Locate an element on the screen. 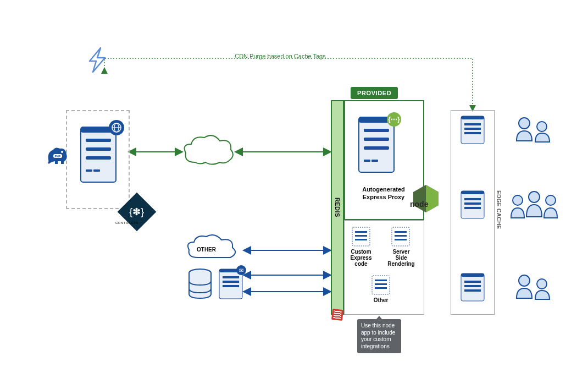 This screenshot has width=588, height=367. php-elephant-icon: PHP is located at coordinates (57, 155).